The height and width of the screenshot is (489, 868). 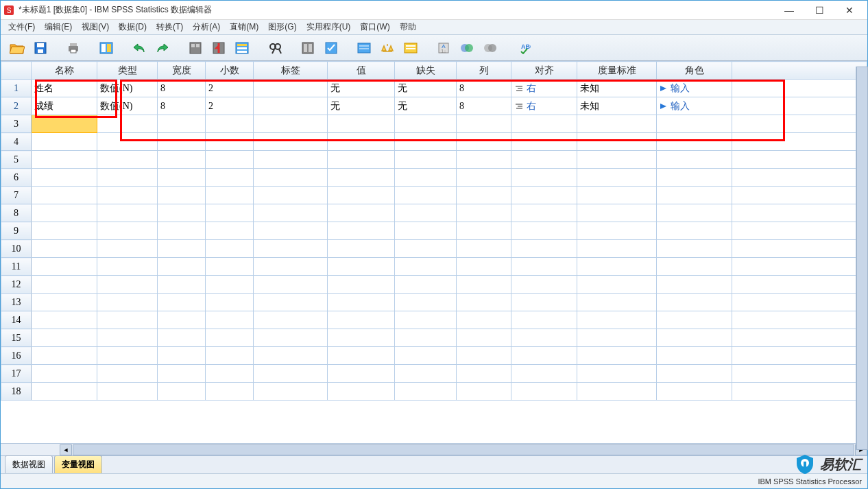 I want to click on column-header: 对齐, so click(x=544, y=71).